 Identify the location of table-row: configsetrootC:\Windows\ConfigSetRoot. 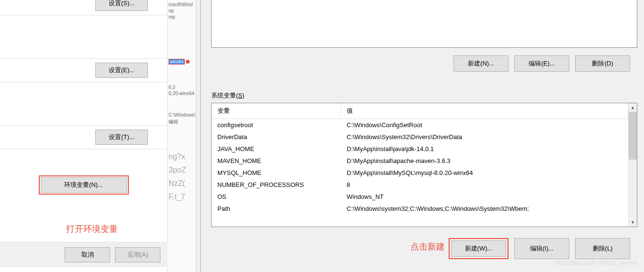
(420, 125).